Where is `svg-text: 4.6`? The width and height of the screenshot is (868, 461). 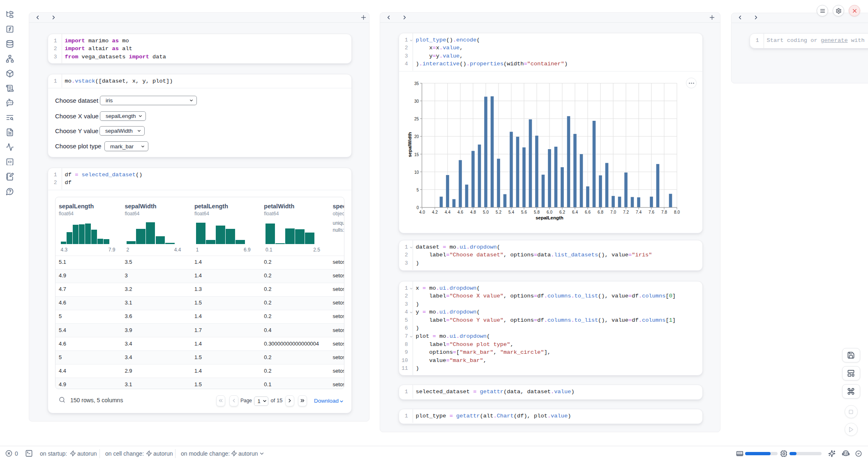
svg-text: 4.6 is located at coordinates (460, 212).